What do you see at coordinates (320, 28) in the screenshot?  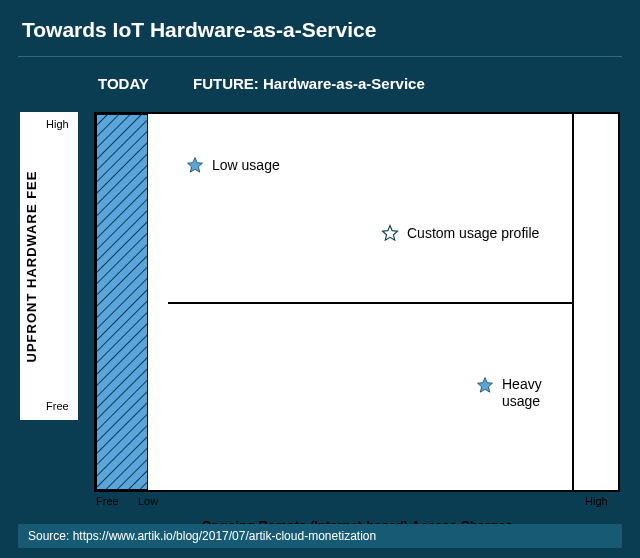 I see `page-title: Towards IoT Hardware-as-a-Service` at bounding box center [320, 28].